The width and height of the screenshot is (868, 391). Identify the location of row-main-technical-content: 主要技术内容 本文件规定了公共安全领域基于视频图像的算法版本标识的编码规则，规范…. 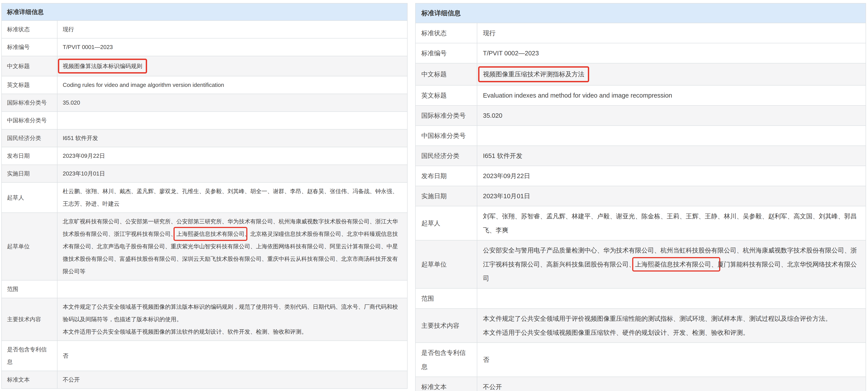
(205, 319).